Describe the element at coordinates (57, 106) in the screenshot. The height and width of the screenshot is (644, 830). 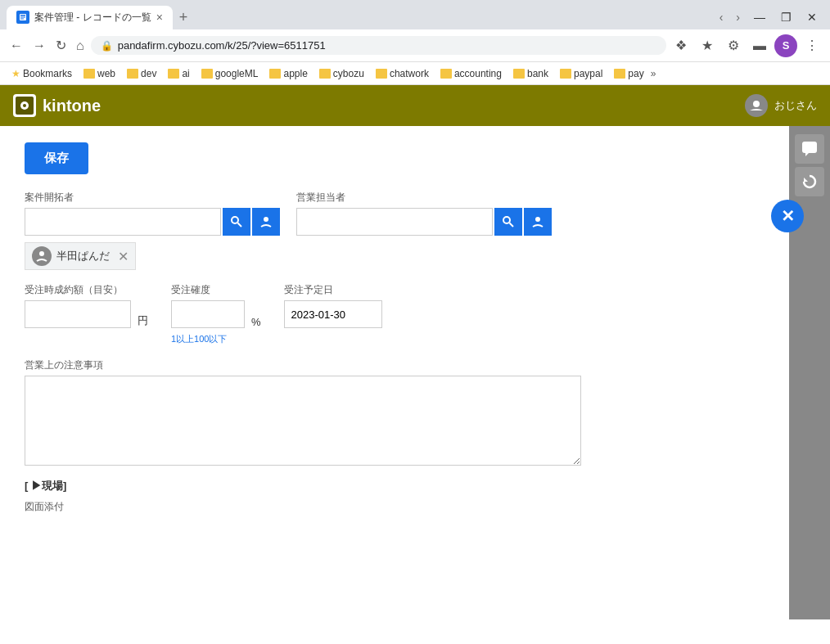
I see `kintone-logo: kintone` at that location.